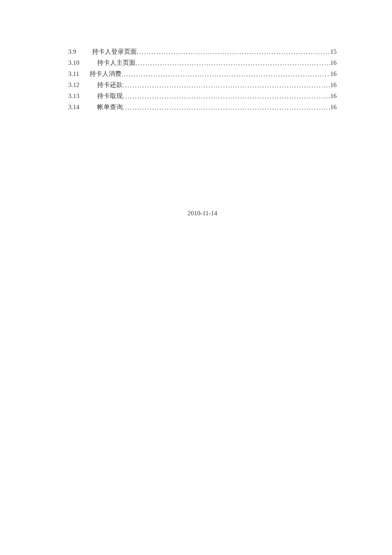 The height and width of the screenshot is (555, 392). Describe the element at coordinates (76, 74) in the screenshot. I see `toc-number: 3.11` at that location.